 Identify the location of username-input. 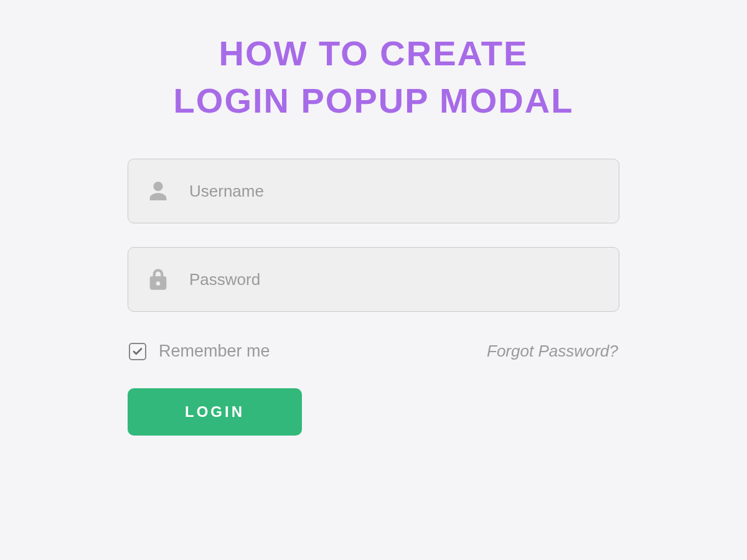
(395, 192).